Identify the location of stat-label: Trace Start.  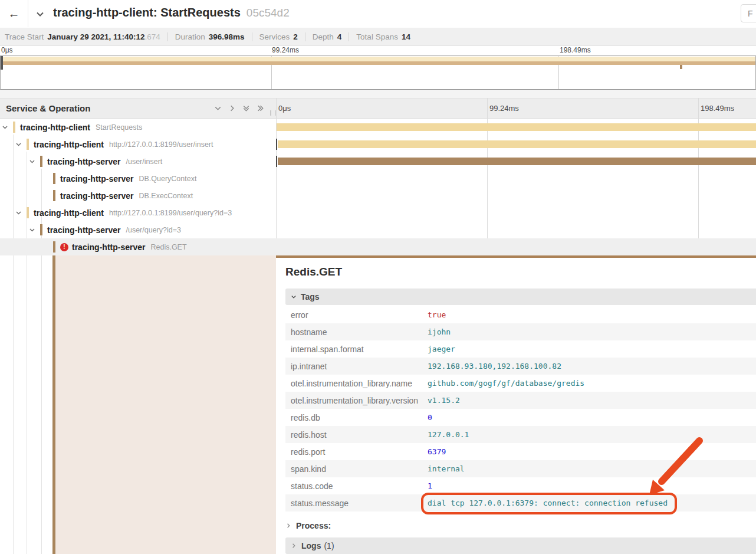
(24, 37).